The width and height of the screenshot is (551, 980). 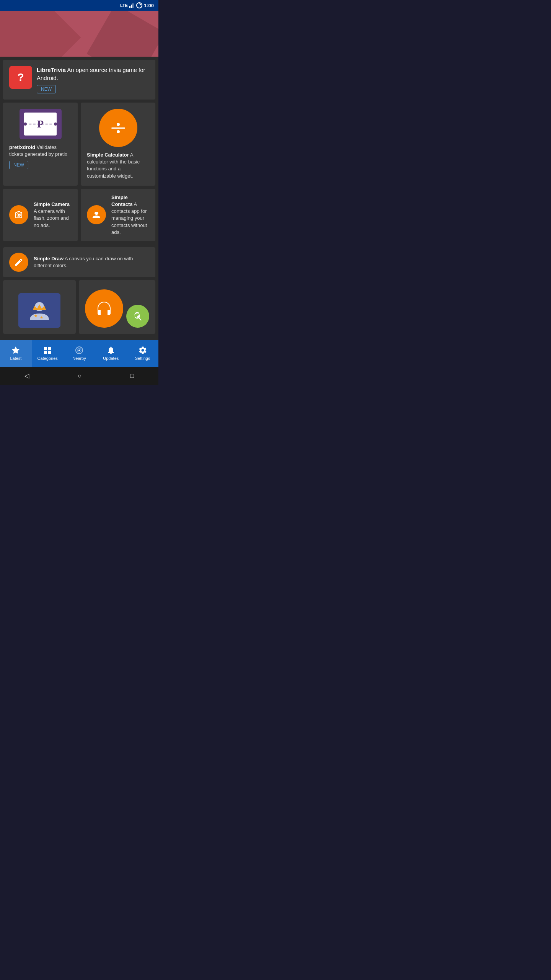 What do you see at coordinates (16, 353) in the screenshot?
I see `nav-item-latest: Latest` at bounding box center [16, 353].